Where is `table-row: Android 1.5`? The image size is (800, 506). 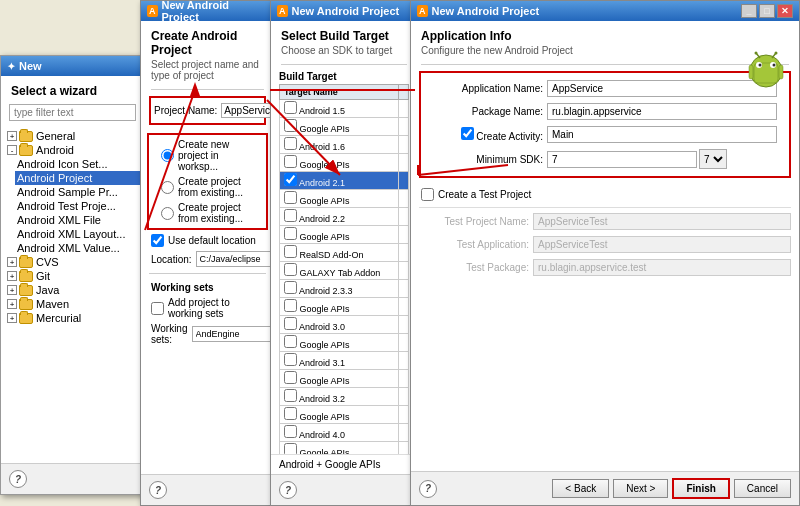 table-row: Android 1.5 is located at coordinates (344, 109).